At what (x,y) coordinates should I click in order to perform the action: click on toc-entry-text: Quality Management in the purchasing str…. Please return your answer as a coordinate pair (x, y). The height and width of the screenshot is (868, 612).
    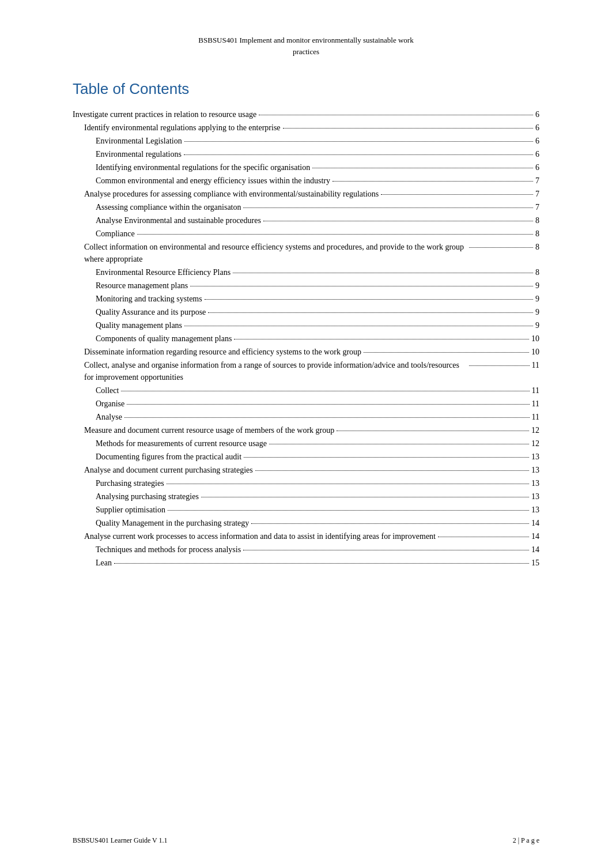
    Looking at the image, I should click on (172, 523).